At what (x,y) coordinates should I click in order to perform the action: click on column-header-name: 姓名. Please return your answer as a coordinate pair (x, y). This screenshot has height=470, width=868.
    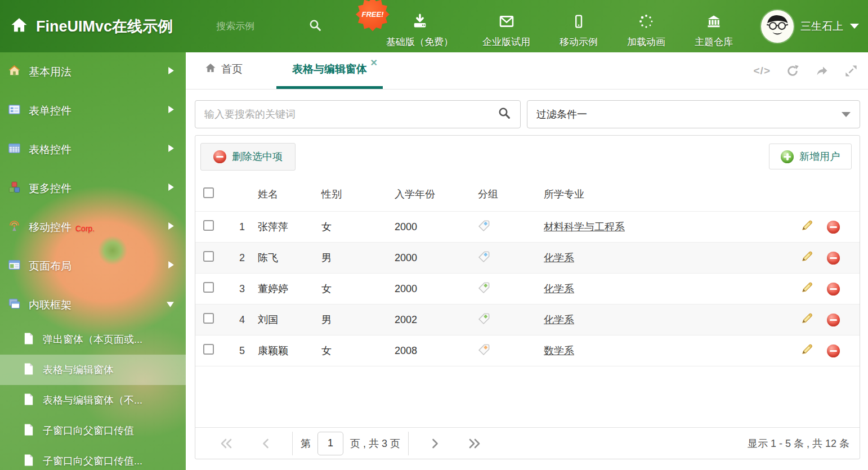
    Looking at the image, I should click on (286, 194).